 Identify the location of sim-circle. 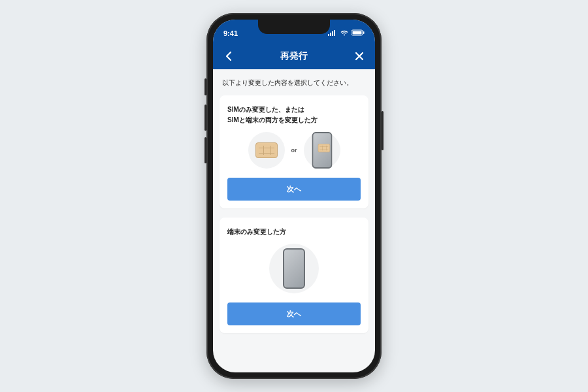
(267, 150).